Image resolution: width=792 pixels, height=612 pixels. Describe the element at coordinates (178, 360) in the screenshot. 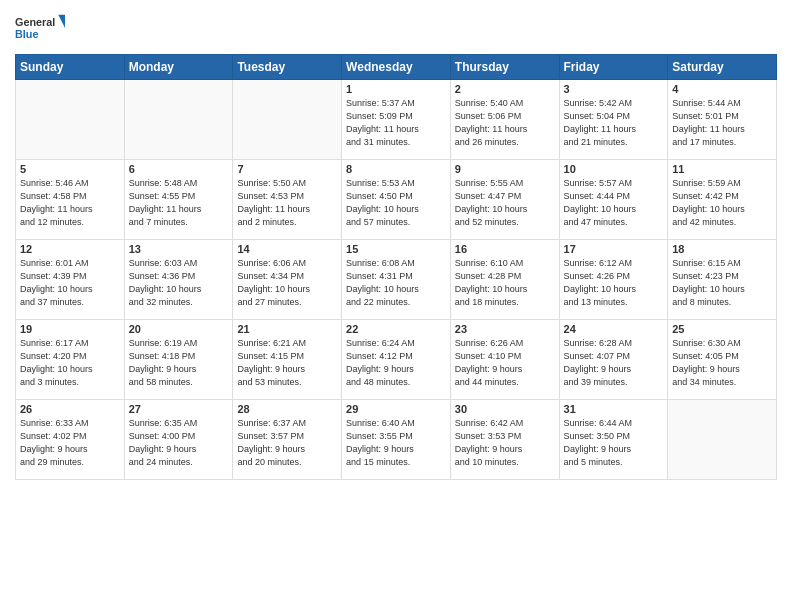

I see `calendar-cell: 20Sunrise: 6:19 AM Sunset: 4:18 PM Dayli…` at that location.